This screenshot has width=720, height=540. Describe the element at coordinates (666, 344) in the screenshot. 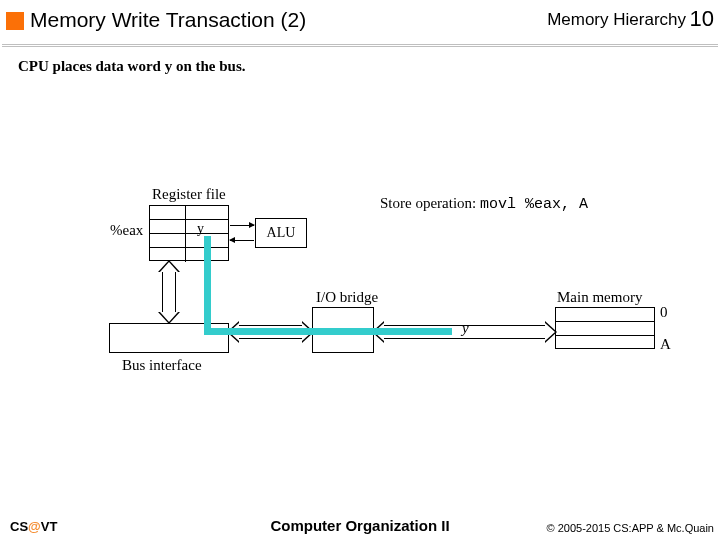

I see `mem-addr-a-label: A` at that location.